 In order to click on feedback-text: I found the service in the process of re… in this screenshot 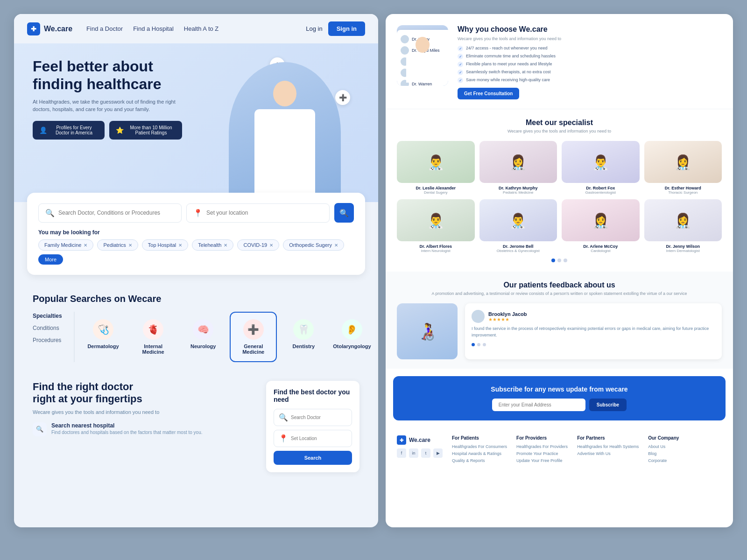, I will do `click(593, 332)`.